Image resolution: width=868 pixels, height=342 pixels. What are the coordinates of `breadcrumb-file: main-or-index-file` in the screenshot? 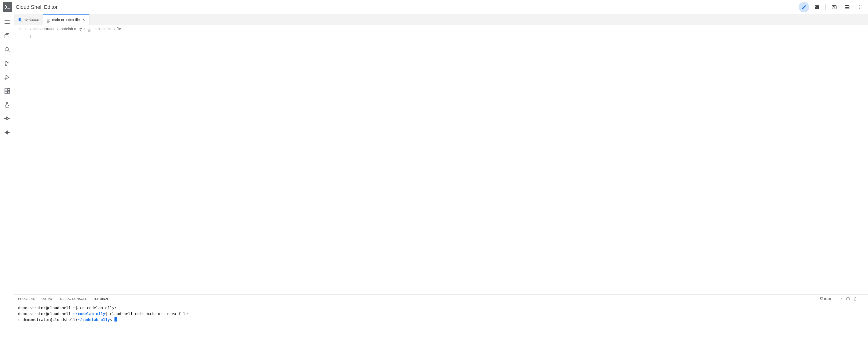 It's located at (107, 29).